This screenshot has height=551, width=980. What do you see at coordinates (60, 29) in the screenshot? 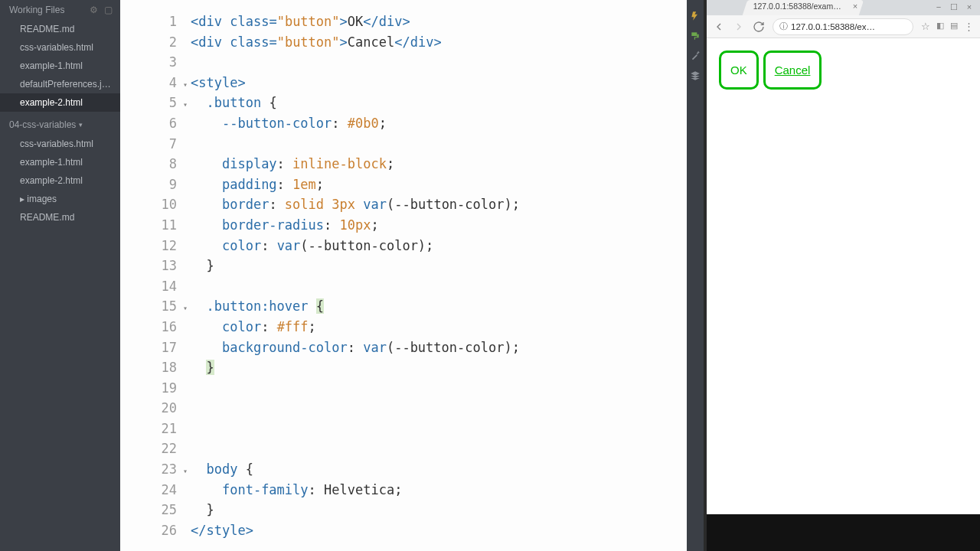
I see `working-file-item: README.md` at bounding box center [60, 29].